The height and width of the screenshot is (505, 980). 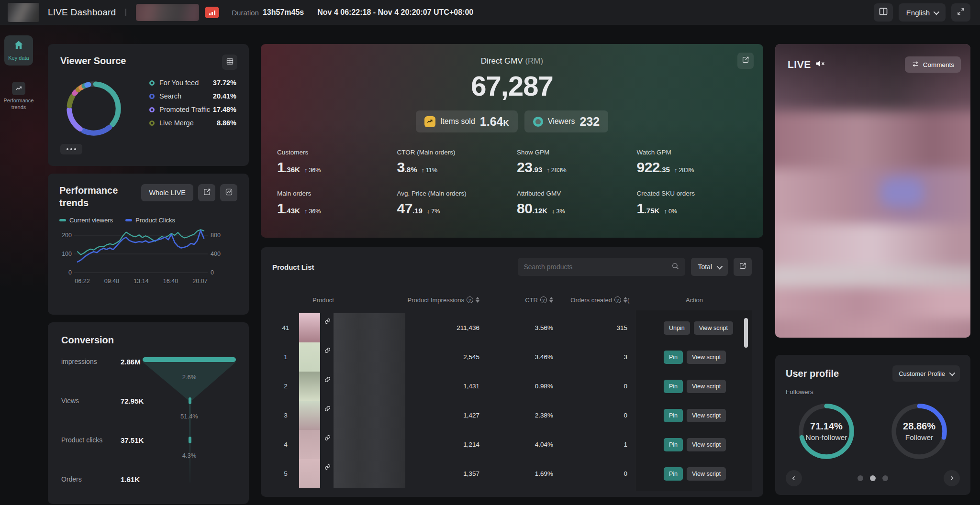 What do you see at coordinates (820, 65) in the screenshot?
I see `muted-speaker-icon` at bounding box center [820, 65].